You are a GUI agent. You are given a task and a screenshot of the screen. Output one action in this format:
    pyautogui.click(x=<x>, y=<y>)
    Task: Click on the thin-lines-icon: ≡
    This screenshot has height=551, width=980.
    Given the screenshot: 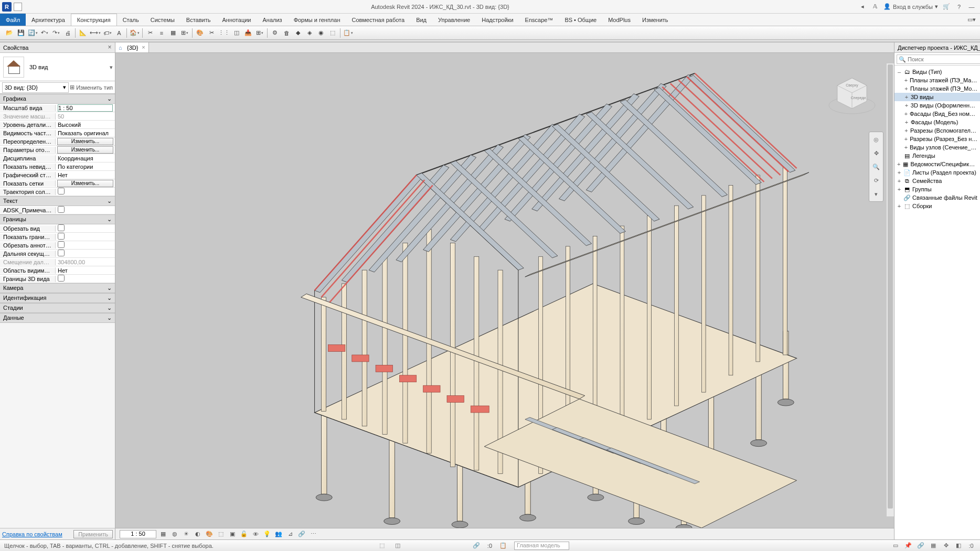 What is the action you would take?
    pyautogui.click(x=162, y=33)
    